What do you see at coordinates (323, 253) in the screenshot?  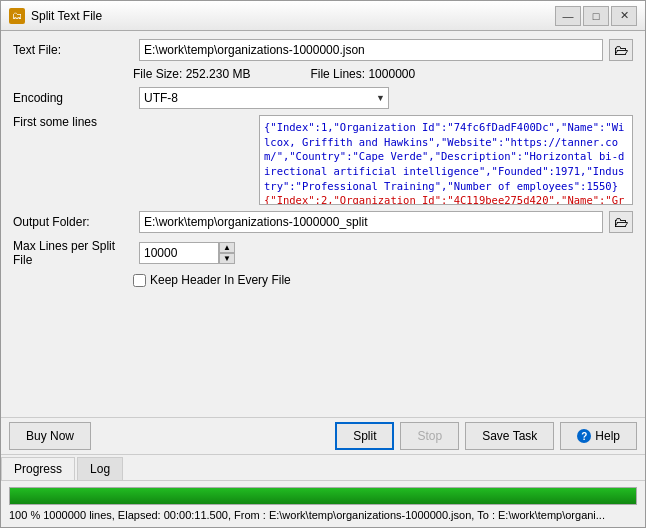 I see `max-lines-row: Max Lines per Split File ▲ ▼` at bounding box center [323, 253].